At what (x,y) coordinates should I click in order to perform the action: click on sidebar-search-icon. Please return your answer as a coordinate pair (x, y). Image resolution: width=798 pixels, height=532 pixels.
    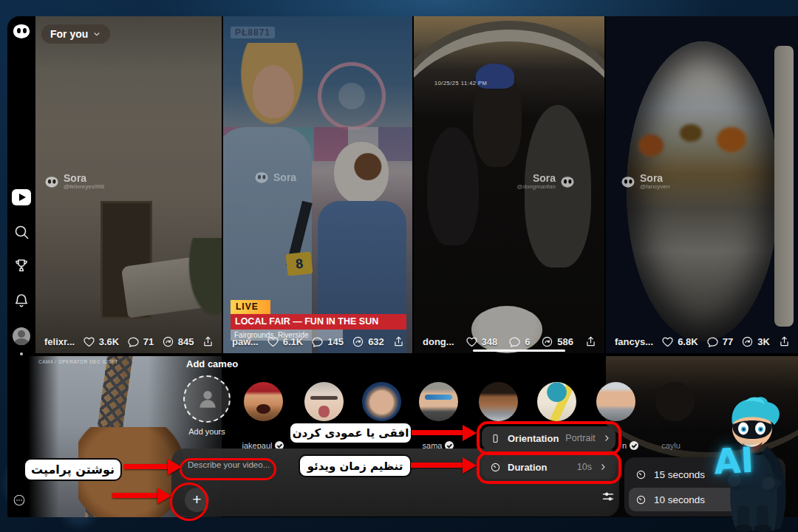
    Looking at the image, I should click on (21, 232).